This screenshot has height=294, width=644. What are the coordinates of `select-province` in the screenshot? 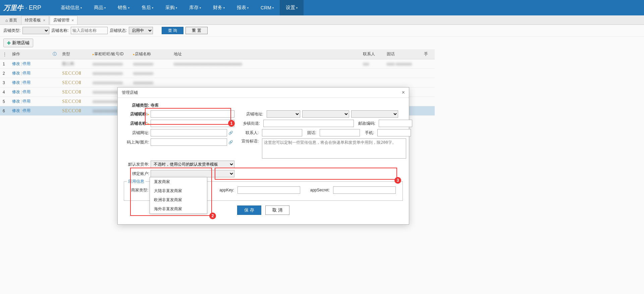 It's located at (283, 114).